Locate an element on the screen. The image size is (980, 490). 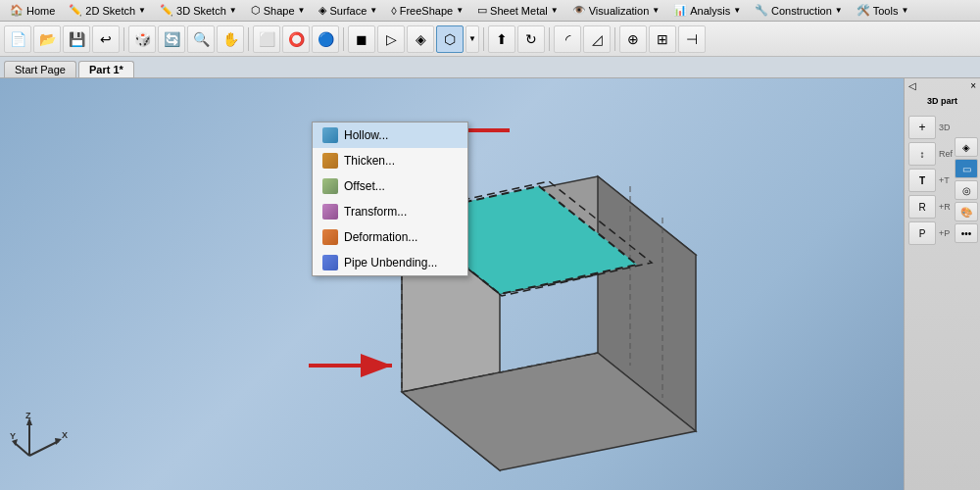
dropdown-item-hollow: Hollow... is located at coordinates (390, 135).